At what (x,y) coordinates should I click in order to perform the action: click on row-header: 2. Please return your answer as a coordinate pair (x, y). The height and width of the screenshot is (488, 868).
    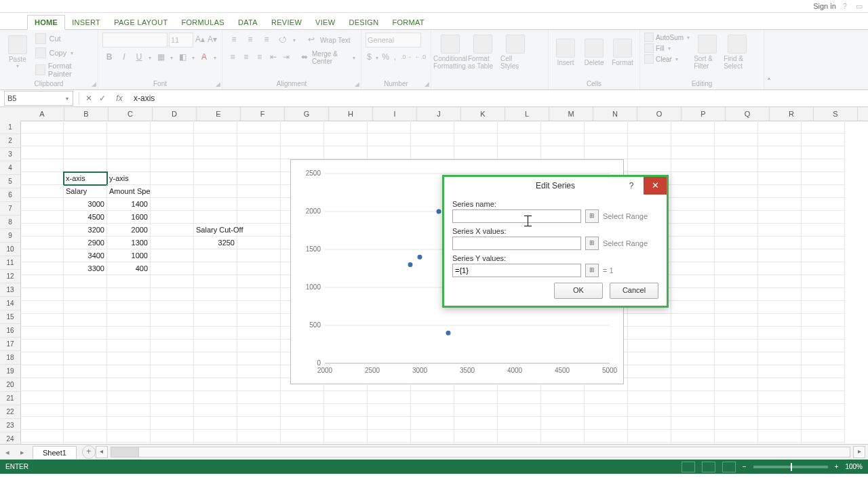
    Looking at the image, I should click on (10, 141).